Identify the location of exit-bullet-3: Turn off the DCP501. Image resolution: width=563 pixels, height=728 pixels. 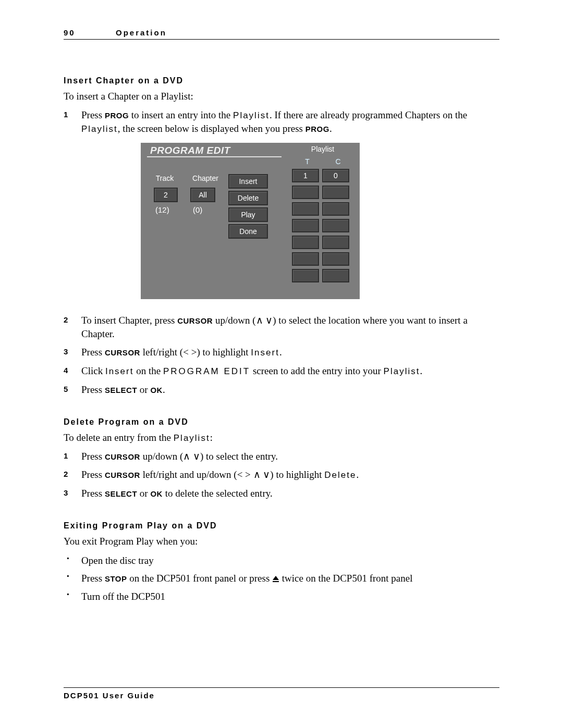
(282, 597).